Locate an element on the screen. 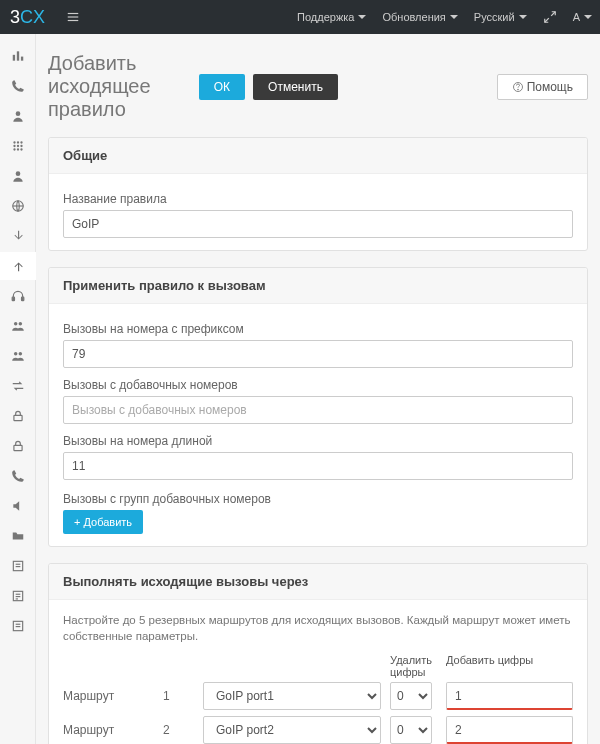 The width and height of the screenshot is (600, 744). volume-icon is located at coordinates (18, 506).